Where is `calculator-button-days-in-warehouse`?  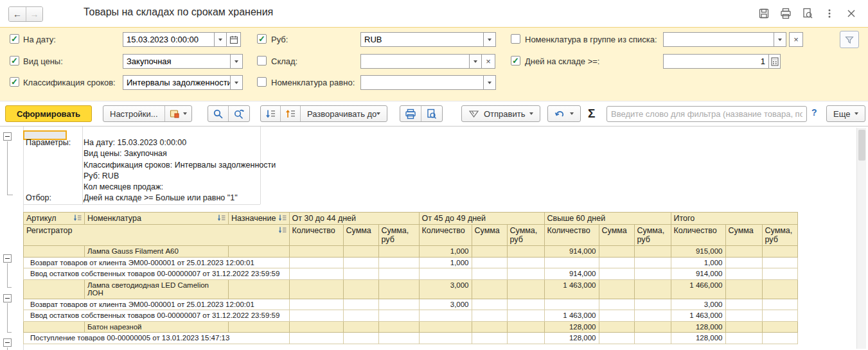 calculator-button-days-in-warehouse is located at coordinates (774, 62).